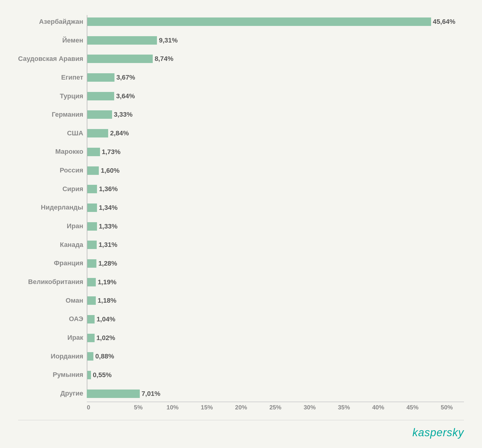  I want to click on bar-value-20: 7,01%, so click(151, 394).